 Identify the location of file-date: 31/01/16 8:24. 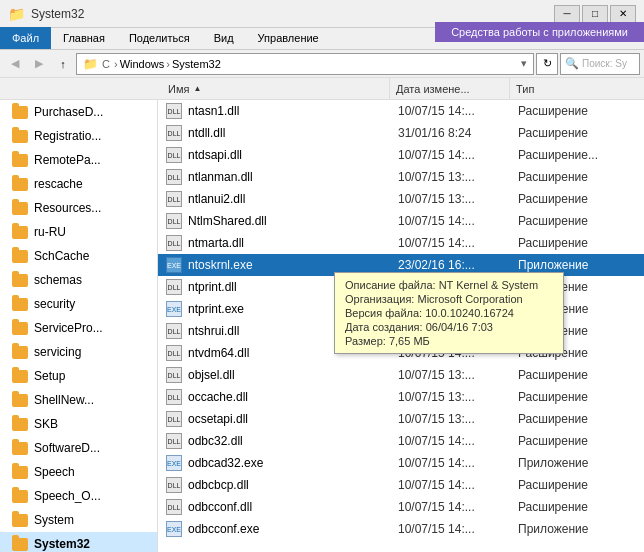
(458, 133).